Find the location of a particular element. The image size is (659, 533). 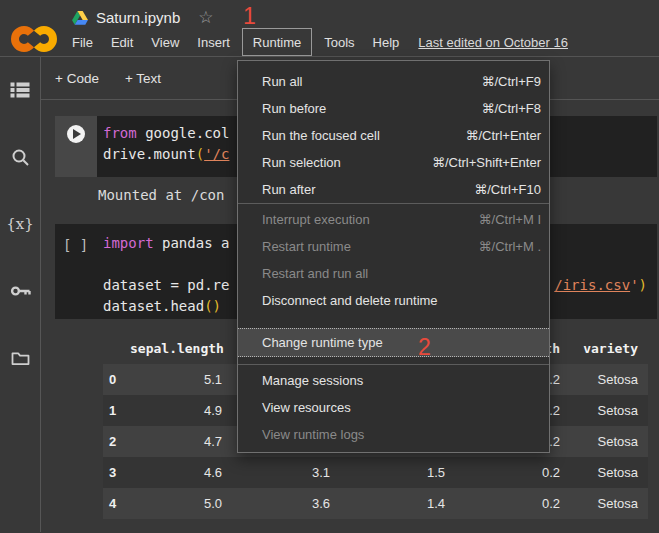

menu-item-label: View resources is located at coordinates (306, 408).